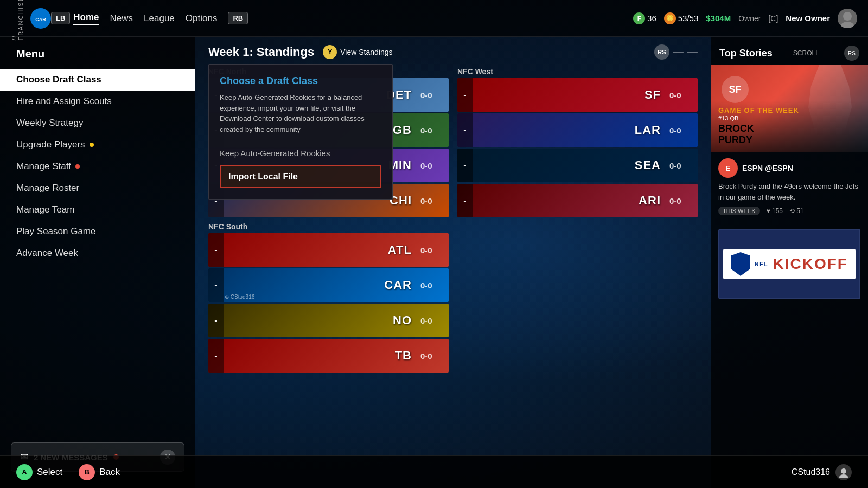 The height and width of the screenshot is (488, 868). What do you see at coordinates (98, 123) in the screenshot?
I see `sidebar-item-weekly-strategy: Weekly Strategy` at bounding box center [98, 123].